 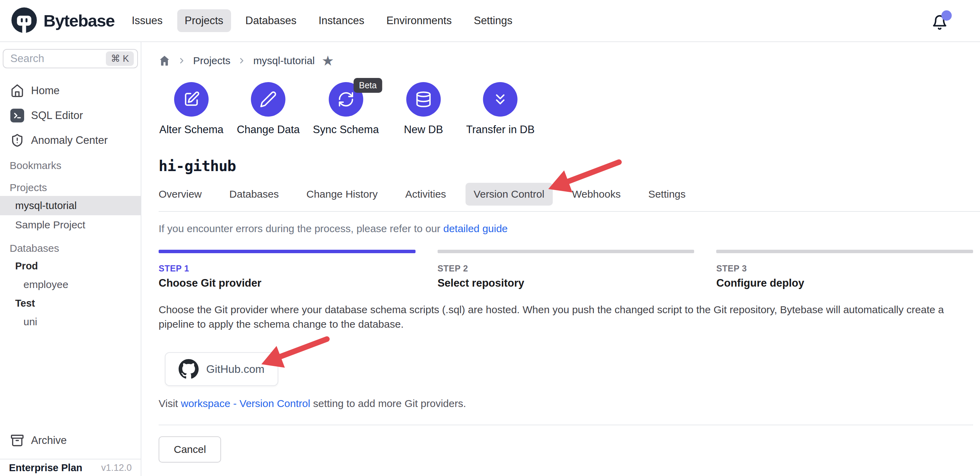 What do you see at coordinates (70, 116) in the screenshot?
I see `sidebar-item-sql-editor: SQL Editor` at bounding box center [70, 116].